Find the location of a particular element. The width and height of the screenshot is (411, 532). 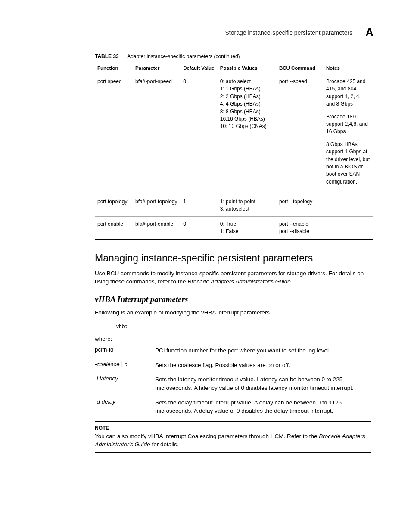

definition-term: -coalesce | c is located at coordinates (125, 365).